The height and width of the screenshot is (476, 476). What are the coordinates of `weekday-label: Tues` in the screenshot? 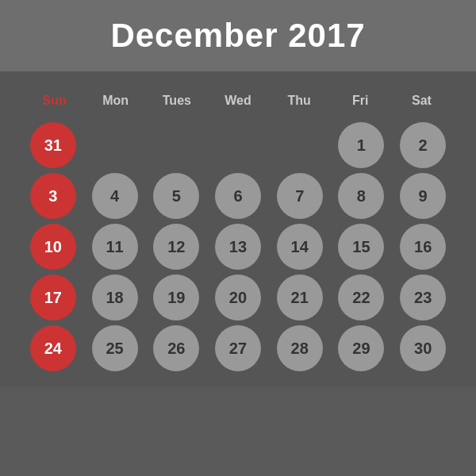 It's located at (176, 101).